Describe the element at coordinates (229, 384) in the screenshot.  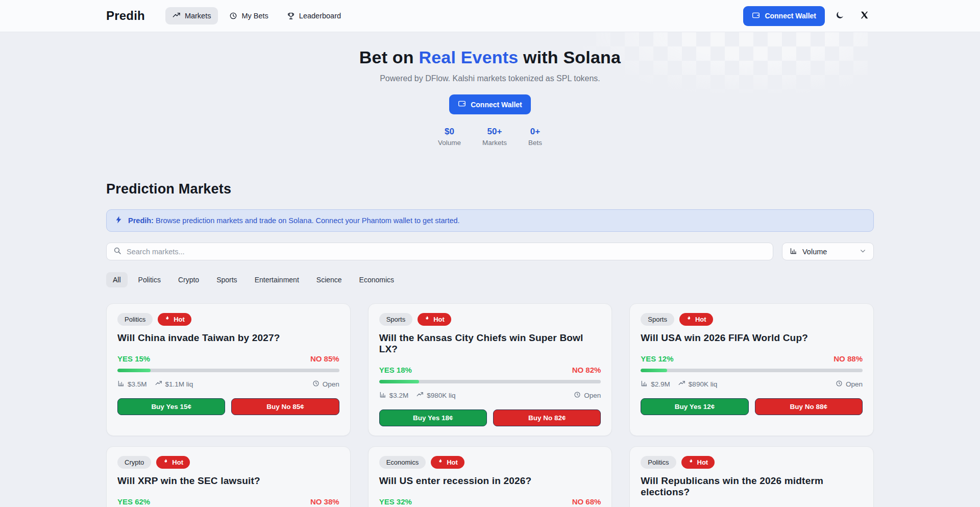
I see `market-meta: $3.5M $1.1M liq Open` at that location.